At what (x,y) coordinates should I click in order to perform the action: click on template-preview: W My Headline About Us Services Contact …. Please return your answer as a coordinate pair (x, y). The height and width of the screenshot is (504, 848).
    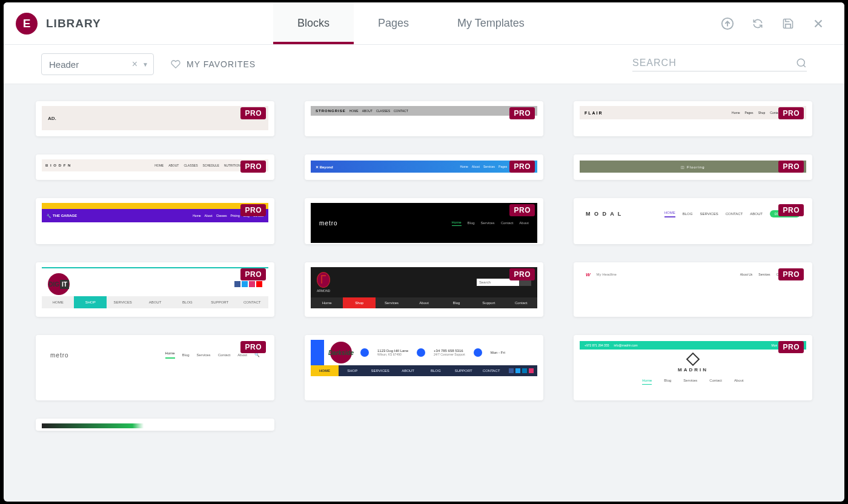
    Looking at the image, I should click on (693, 276).